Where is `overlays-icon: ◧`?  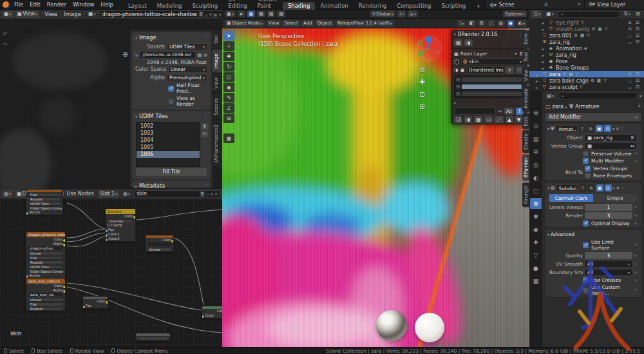 overlays-icon: ◧ is located at coordinates (471, 23).